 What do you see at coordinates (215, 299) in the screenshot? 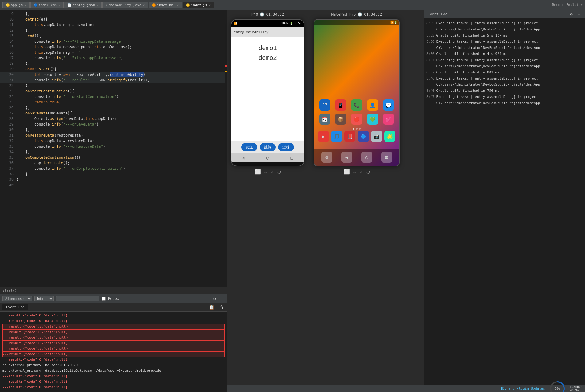
I see `settings-icon: ⚙` at bounding box center [215, 299].